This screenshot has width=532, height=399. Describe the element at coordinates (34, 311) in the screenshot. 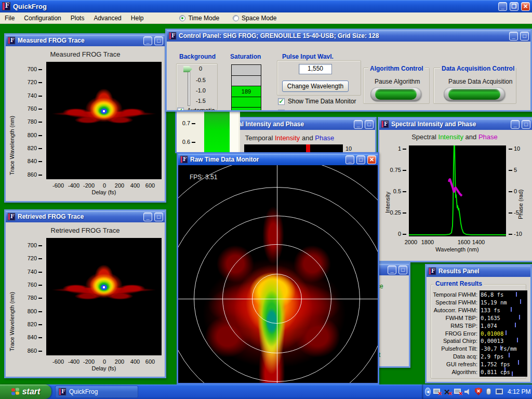

I see `retrieved-ytick: 800` at that location.